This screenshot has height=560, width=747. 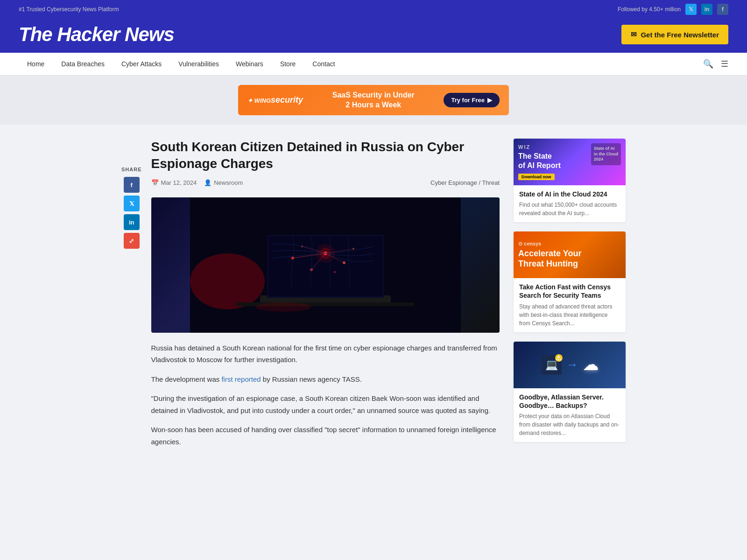 What do you see at coordinates (673, 9) in the screenshot?
I see `social-follow-section: Followed by 4.50+ million 𝕏 in f` at bounding box center [673, 9].